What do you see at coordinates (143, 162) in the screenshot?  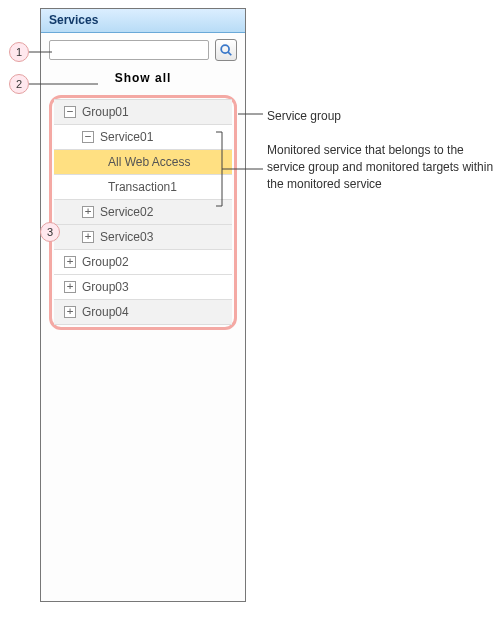 I see `tree-target-selected: All Web Access` at bounding box center [143, 162].